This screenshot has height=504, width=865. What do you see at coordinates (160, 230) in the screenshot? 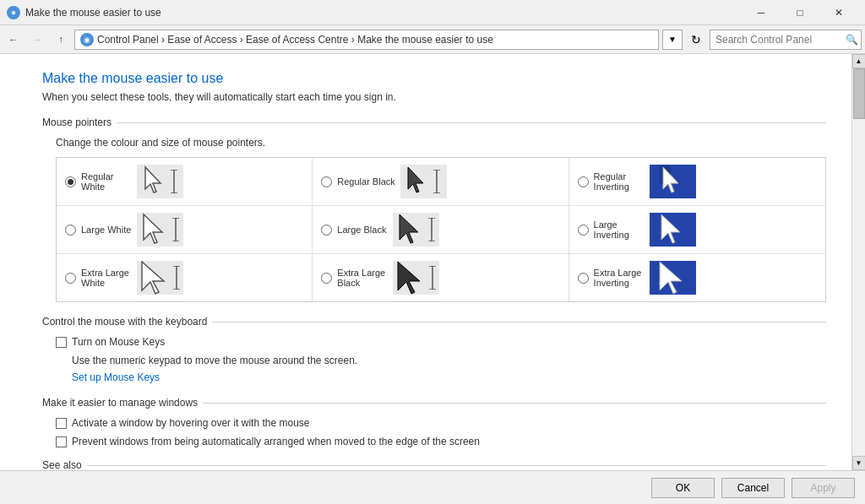
I see `cursor-preview-large-white` at bounding box center [160, 230].